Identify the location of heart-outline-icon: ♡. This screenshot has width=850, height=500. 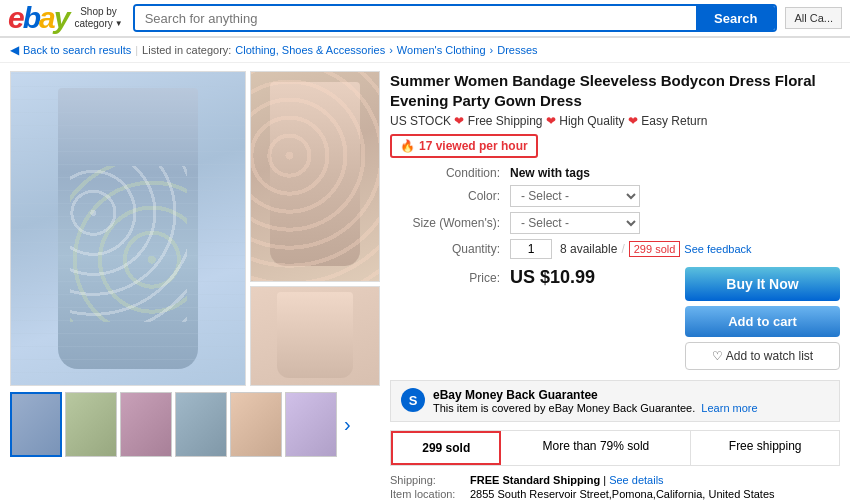
(718, 356).